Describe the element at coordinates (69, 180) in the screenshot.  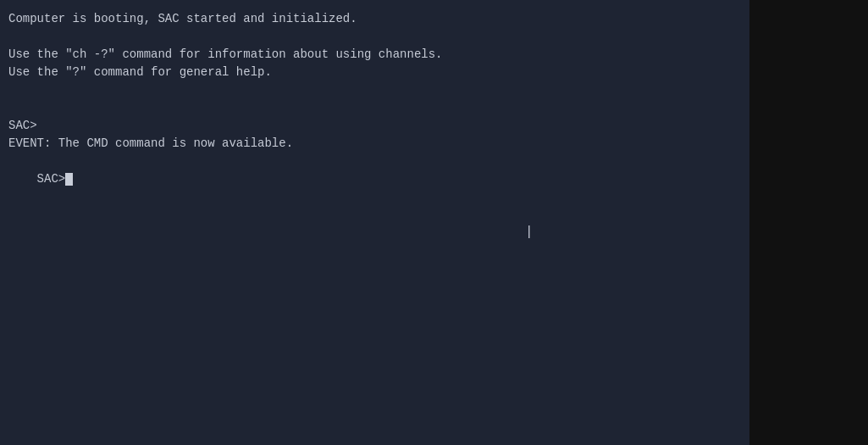
I see `terminal-cursor` at that location.